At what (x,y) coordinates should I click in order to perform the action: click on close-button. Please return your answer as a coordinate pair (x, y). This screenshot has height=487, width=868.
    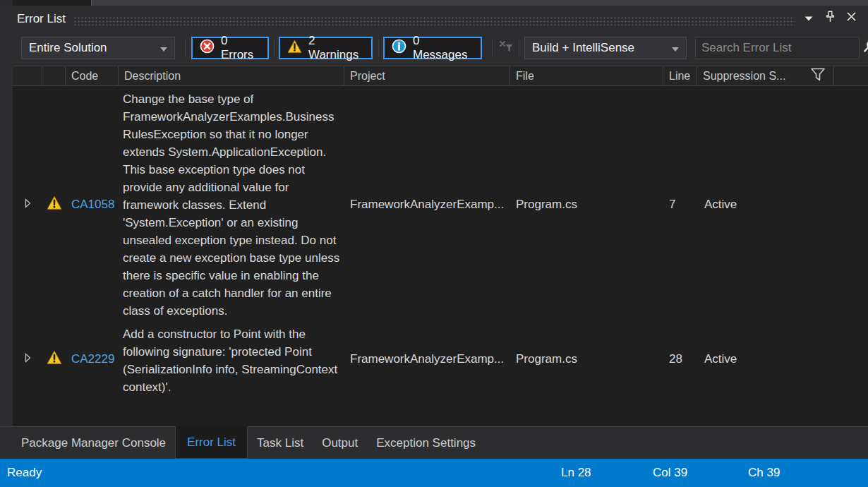
    Looking at the image, I should click on (851, 18).